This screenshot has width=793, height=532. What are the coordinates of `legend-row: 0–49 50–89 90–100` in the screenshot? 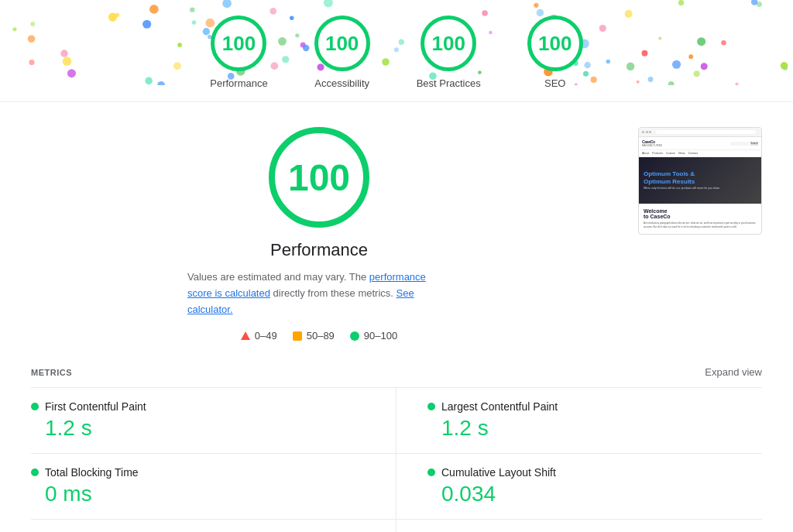 It's located at (319, 336).